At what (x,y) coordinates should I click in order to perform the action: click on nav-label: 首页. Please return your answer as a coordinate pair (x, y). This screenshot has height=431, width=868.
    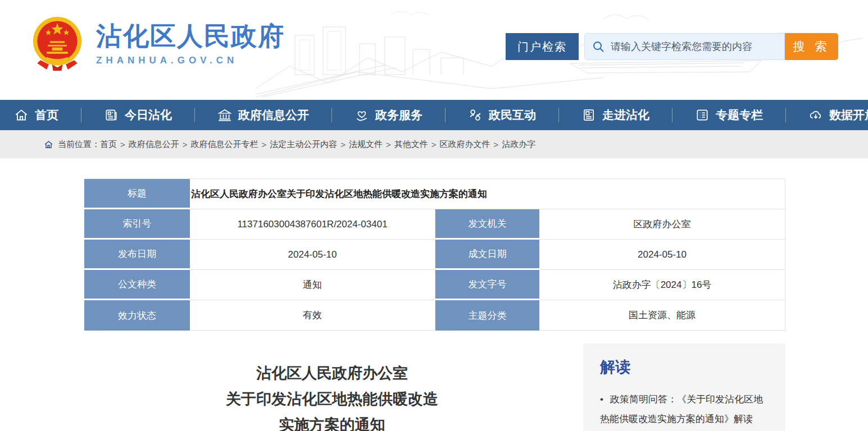
    Looking at the image, I should click on (47, 115).